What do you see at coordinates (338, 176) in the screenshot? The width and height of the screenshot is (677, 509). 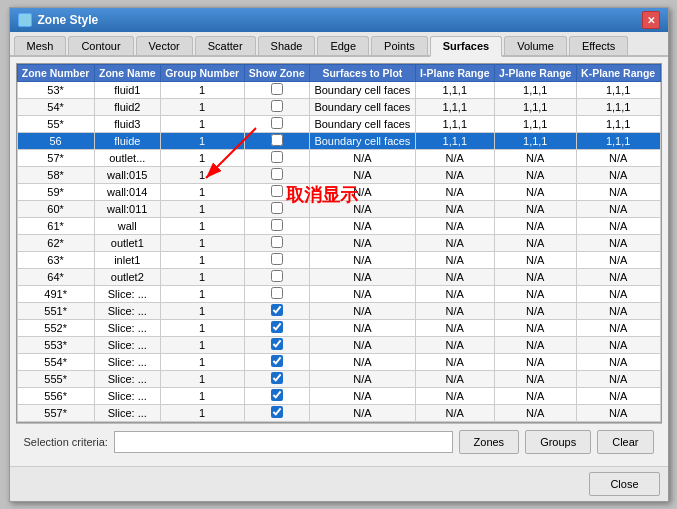 I see `table-row: 58*wall:0151N/AN/AN/AN/A` at bounding box center [338, 176].